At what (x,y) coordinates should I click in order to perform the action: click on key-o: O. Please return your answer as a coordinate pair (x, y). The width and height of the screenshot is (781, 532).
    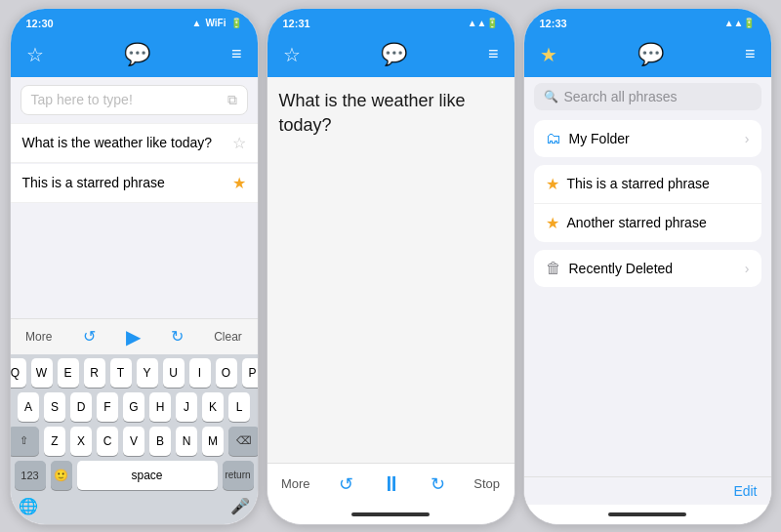
    Looking at the image, I should click on (226, 373).